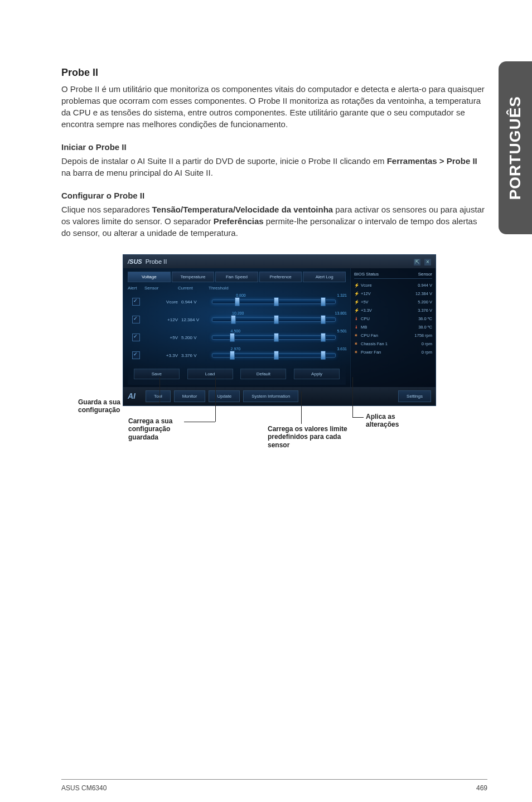  Describe the element at coordinates (369, 336) in the screenshot. I see `status-name: CPU Fan` at that location.